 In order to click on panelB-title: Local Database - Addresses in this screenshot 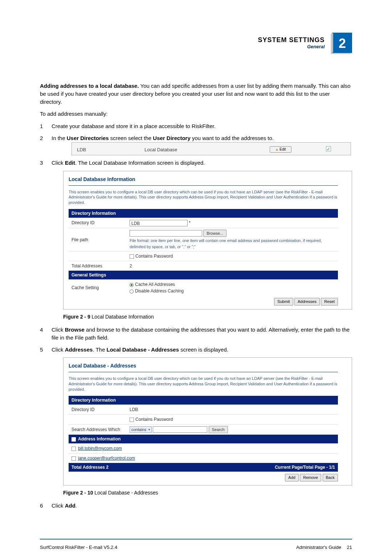, I will do `click(203, 367)`.